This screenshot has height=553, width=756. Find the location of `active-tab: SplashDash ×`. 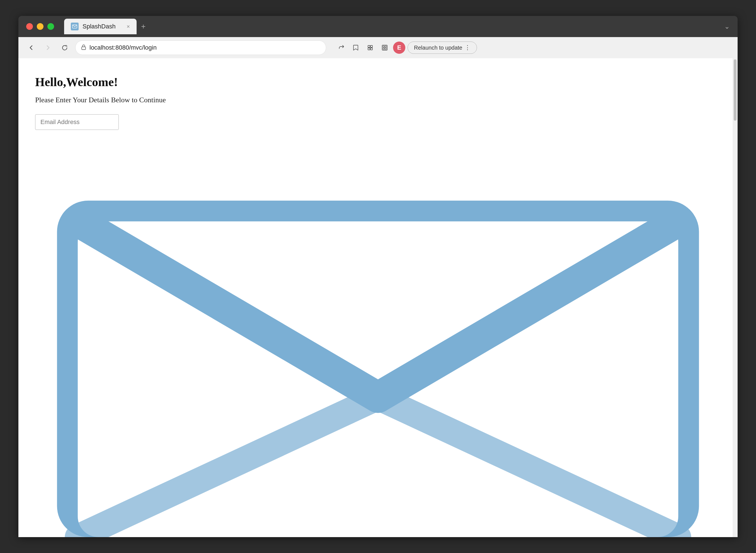

active-tab: SplashDash × is located at coordinates (100, 26).